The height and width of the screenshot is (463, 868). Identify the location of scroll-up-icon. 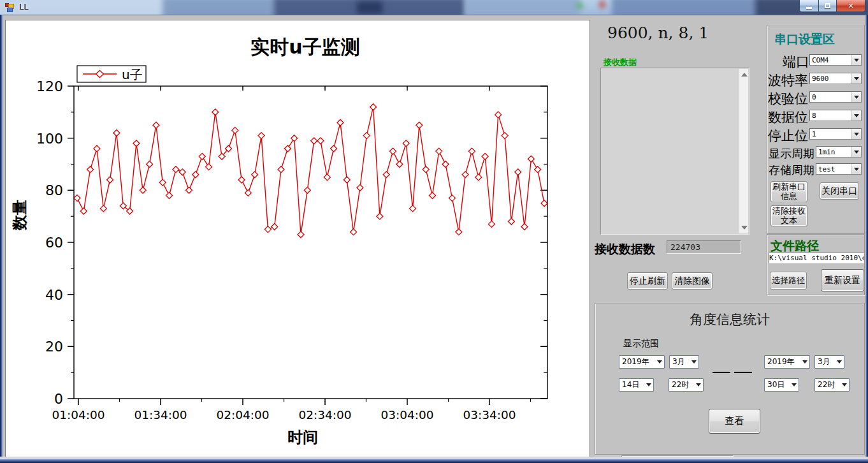
(744, 75).